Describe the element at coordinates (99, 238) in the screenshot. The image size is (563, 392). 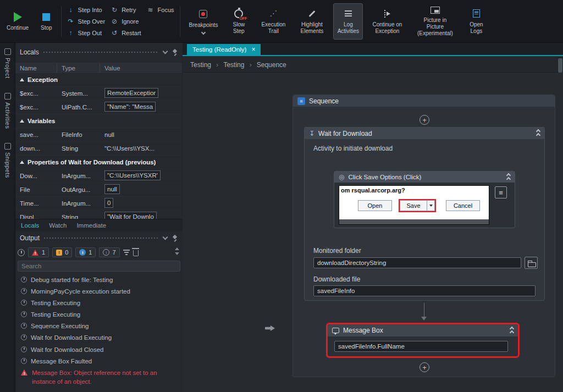
I see `output-panel-header: Output` at that location.